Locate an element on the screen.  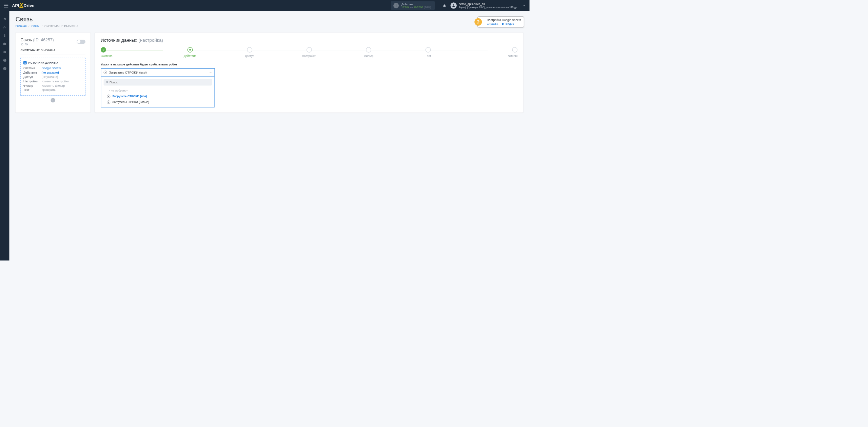
source-head: 1 ИСТОЧНИК ДАННЫХ is located at coordinates (53, 63).